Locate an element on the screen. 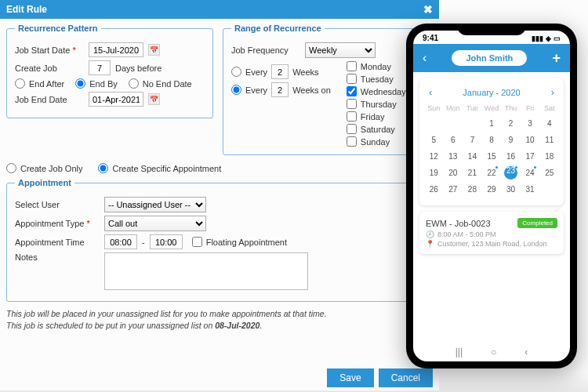  floating-checkbox: Floating Appointment is located at coordinates (240, 241).